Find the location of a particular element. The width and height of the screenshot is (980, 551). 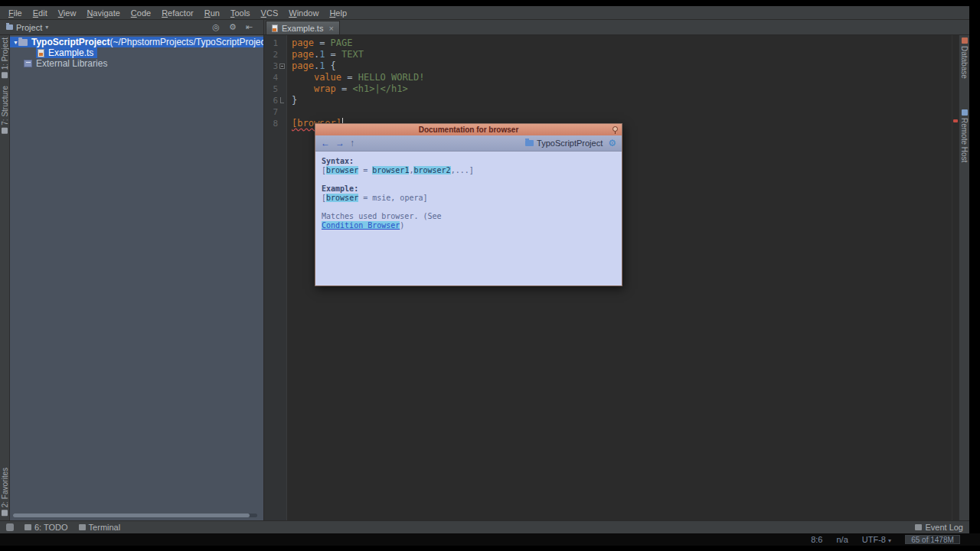

status-bar: 8:6 n/a UTF-8 ▾ 65 of 1478M is located at coordinates (490, 540).